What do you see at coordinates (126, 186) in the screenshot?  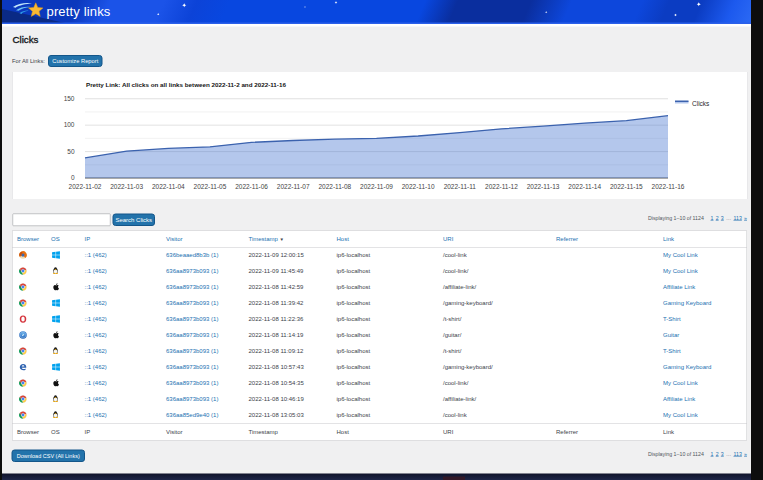 I see `svg-text: 2022-11-03` at bounding box center [126, 186].